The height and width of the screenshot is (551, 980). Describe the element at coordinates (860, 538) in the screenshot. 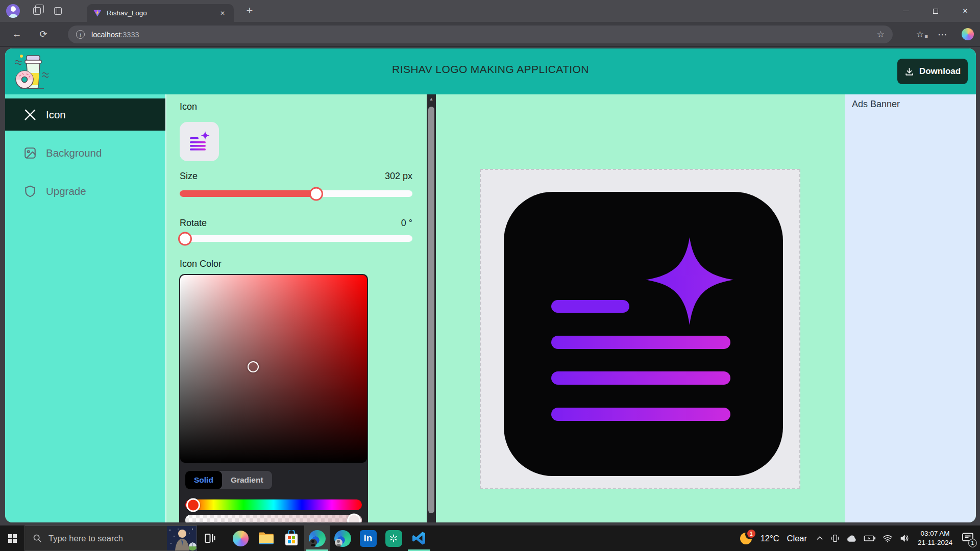

I see `system-tray: 1 12°C Clear` at that location.